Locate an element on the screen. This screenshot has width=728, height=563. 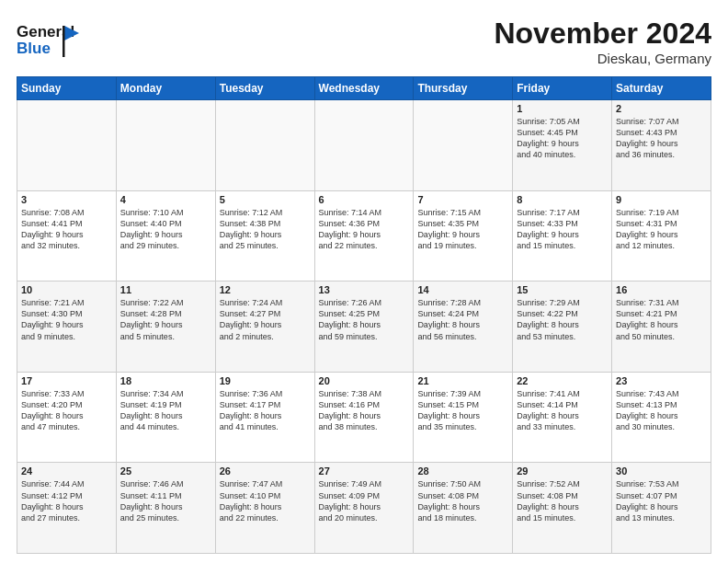
calendar-cell: 4Sunrise: 7:10 AM Sunset: 4:40 PM Daylig… is located at coordinates (165, 236).